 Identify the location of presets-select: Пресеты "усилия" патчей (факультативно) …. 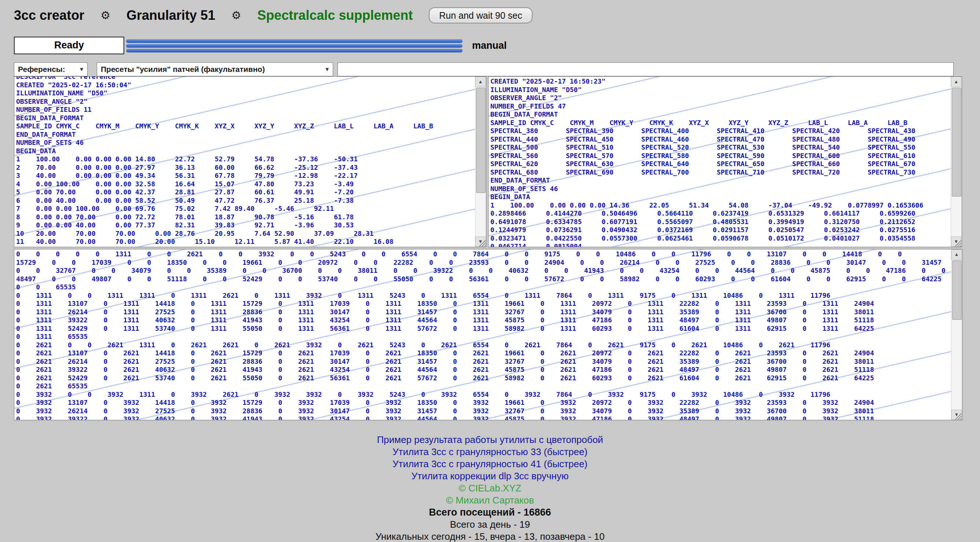
(215, 69).